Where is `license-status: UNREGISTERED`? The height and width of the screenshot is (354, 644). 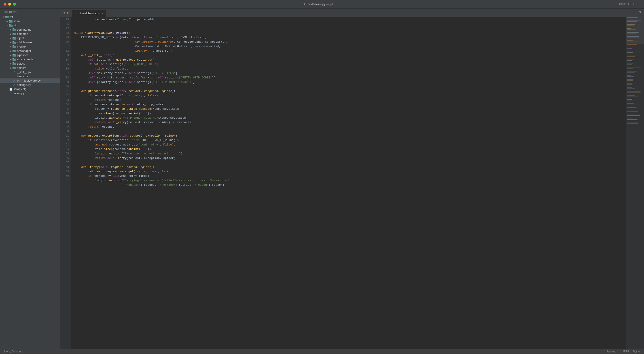
license-status: UNREGISTERED is located at coordinates (630, 4).